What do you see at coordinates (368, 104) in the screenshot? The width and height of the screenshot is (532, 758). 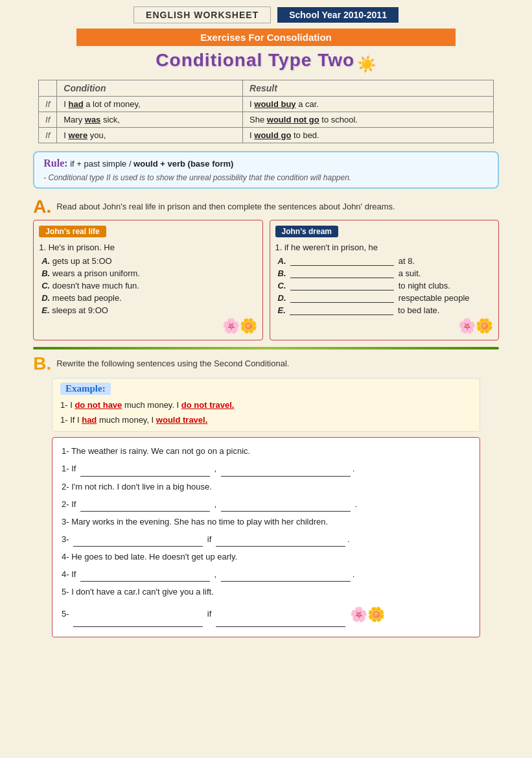 I see `result-cell: I would buy a car.` at bounding box center [368, 104].